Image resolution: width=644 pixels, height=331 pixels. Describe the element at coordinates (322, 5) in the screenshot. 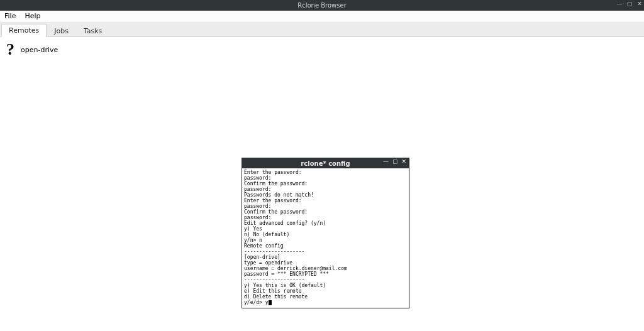

I see `main-window-titlebar: Rclone Browser — ▢ ✕` at that location.